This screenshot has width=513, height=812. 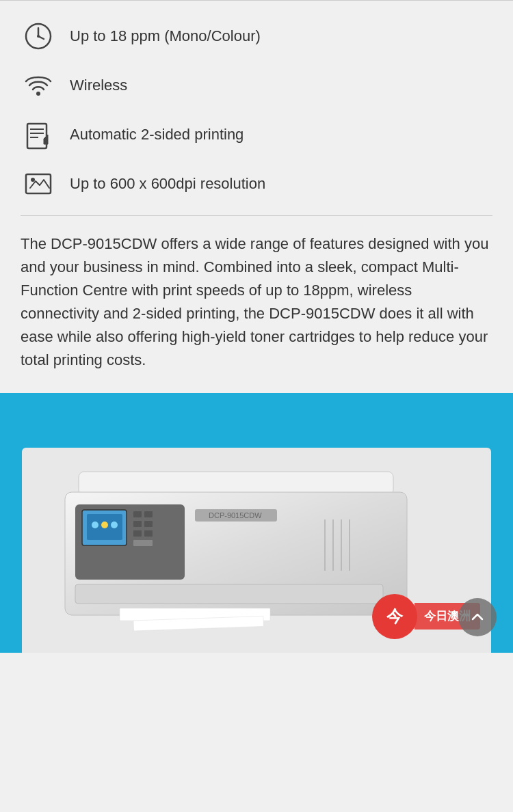 What do you see at coordinates (38, 85) in the screenshot?
I see `wifi-icon` at bounding box center [38, 85].